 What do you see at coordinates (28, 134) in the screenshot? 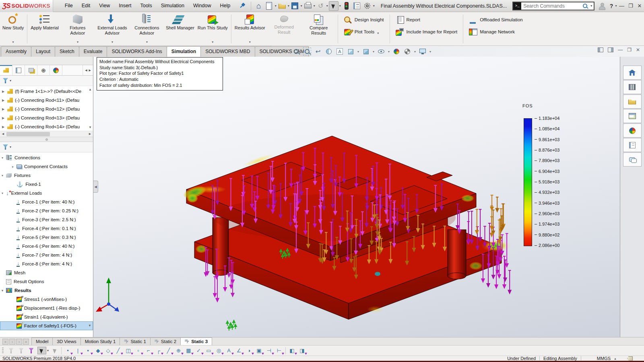
I see `scrollbar-thumb` at bounding box center [28, 134].